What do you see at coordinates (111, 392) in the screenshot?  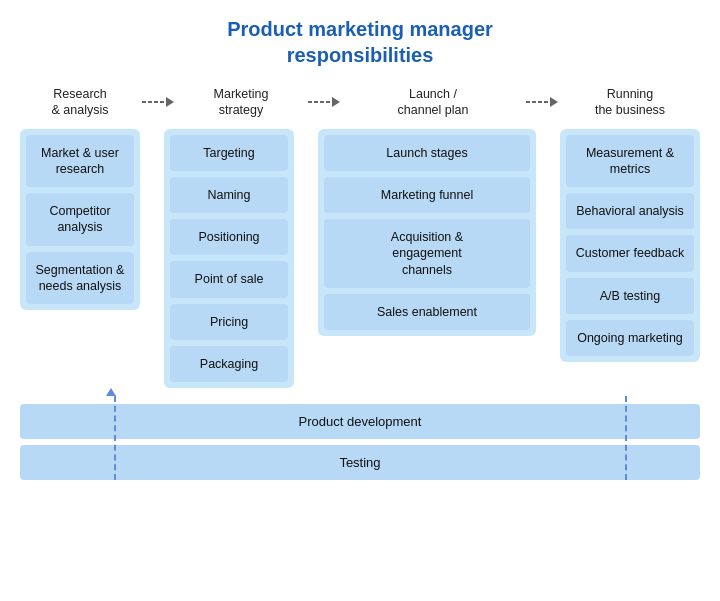 I see `up-arrow-head` at bounding box center [111, 392].